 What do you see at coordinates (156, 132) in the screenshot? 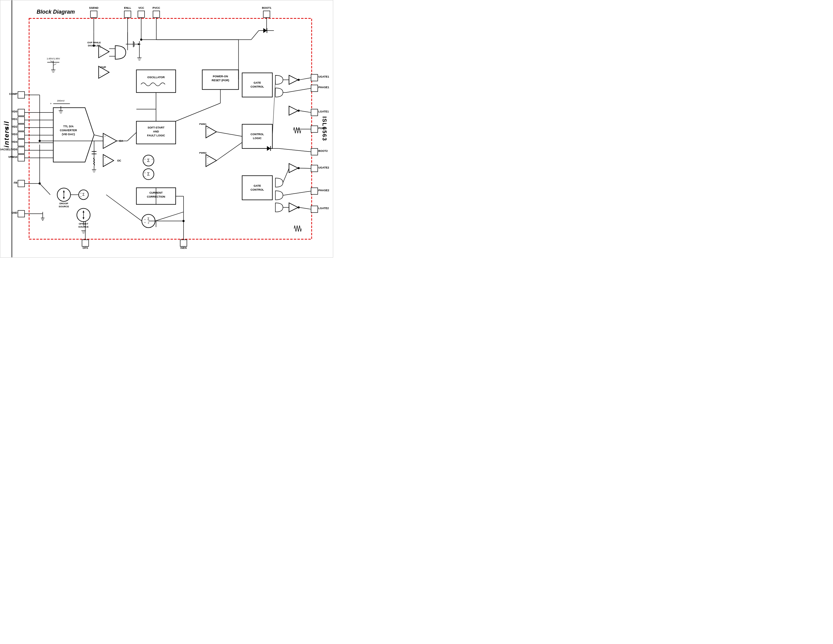
I see `svg-text: AND` at bounding box center [156, 132].